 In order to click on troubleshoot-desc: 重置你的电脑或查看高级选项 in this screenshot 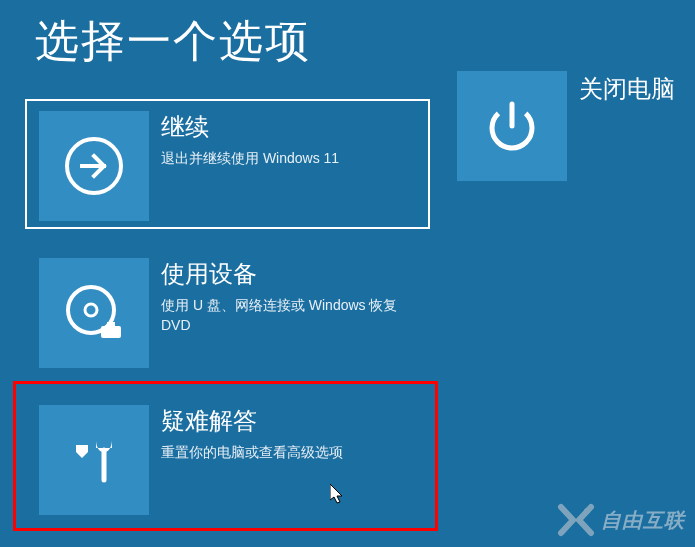, I will do `click(294, 453)`.